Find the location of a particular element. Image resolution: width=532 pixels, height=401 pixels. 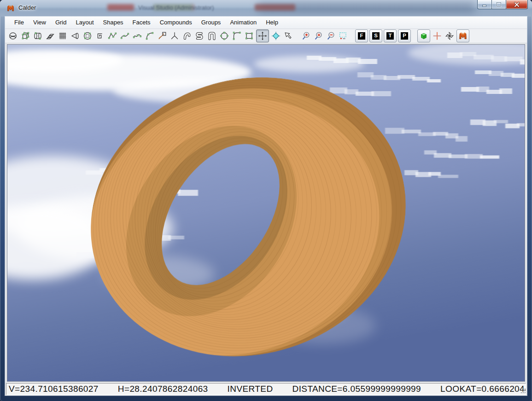

spline-tool is located at coordinates (125, 36).